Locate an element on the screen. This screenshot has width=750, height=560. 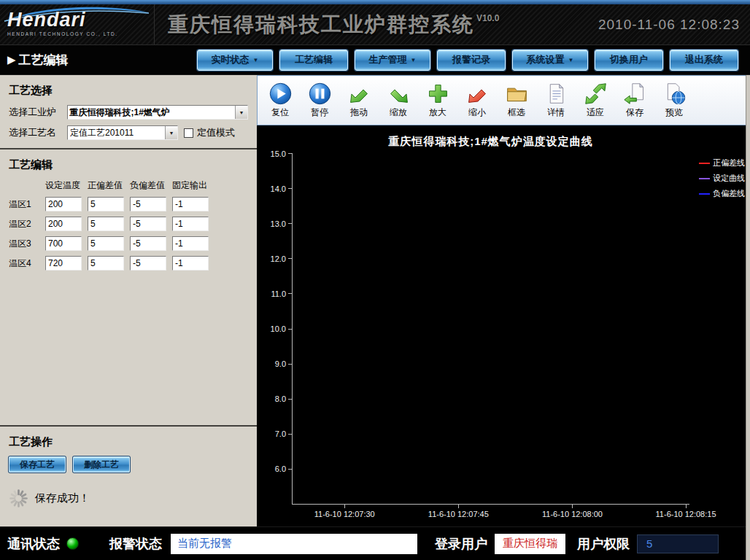
zone1-set-temp-input is located at coordinates (63, 204).